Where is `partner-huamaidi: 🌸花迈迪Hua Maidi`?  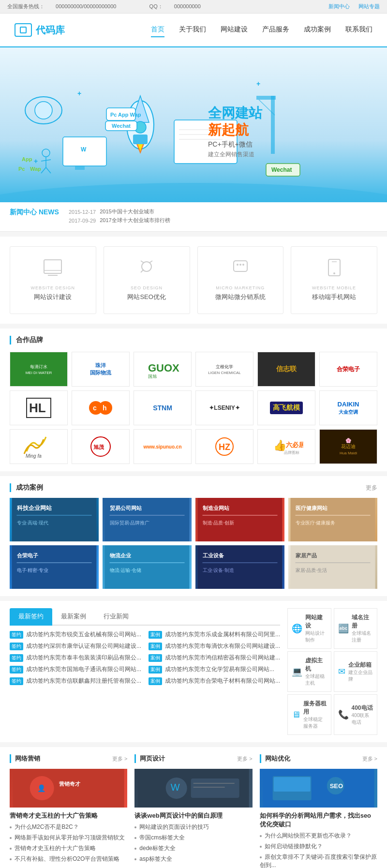
partner-huamaidi: 🌸花迈迪Hua Maidi is located at coordinates (348, 447).